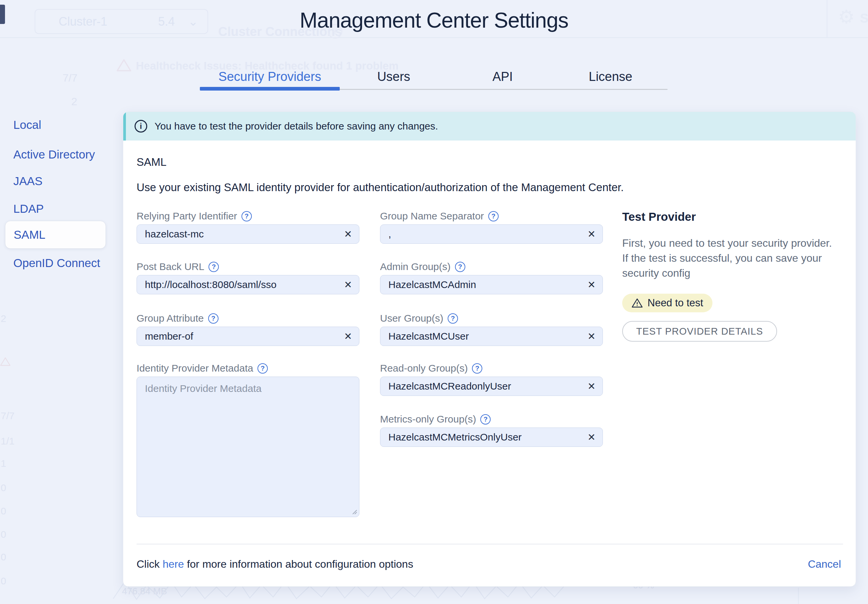 Image resolution: width=868 pixels, height=604 pixels. Describe the element at coordinates (270, 77) in the screenshot. I see `tab-security-providers: Security Providers` at that location.